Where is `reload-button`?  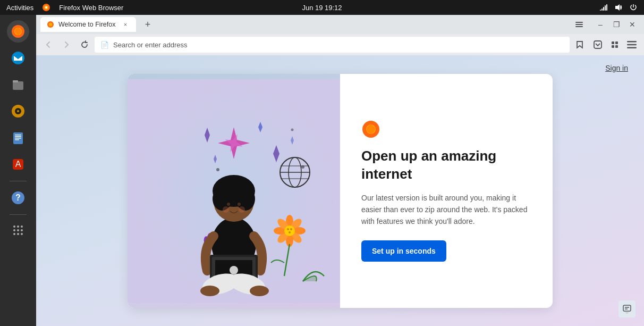
reload-button is located at coordinates (84, 45).